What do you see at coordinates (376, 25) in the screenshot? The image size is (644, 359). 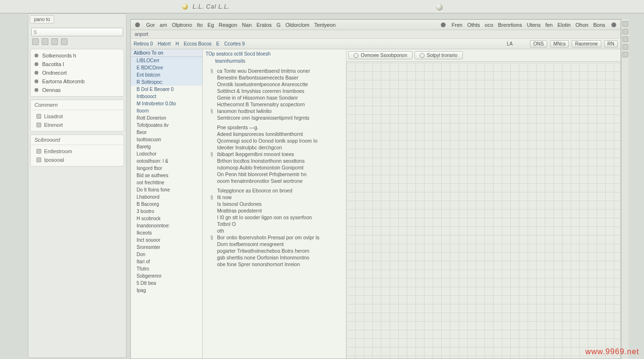 I see `menu-bar: Gor am Olptrono Ito Eg Reagon Nan Eratos…` at bounding box center [376, 25].